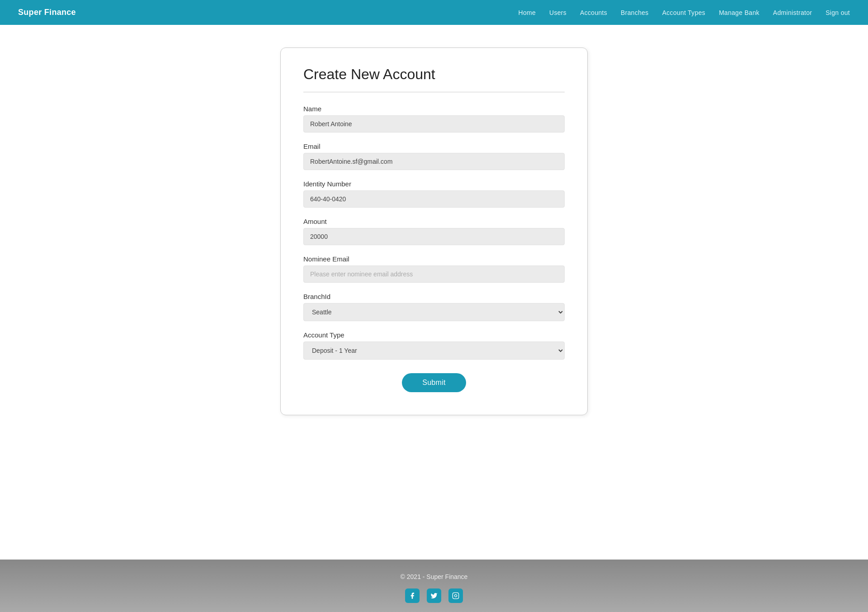  What do you see at coordinates (456, 596) in the screenshot?
I see `instagram-icon` at bounding box center [456, 596].